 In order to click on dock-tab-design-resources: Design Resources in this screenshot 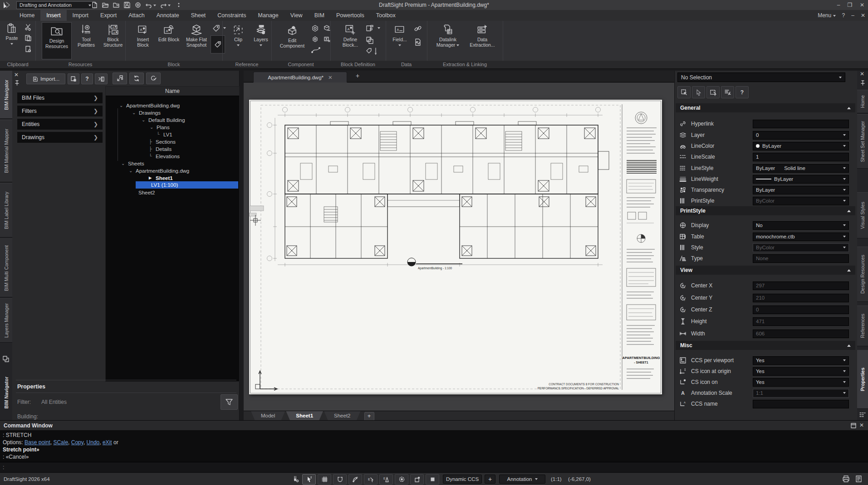, I will do `click(863, 274)`.